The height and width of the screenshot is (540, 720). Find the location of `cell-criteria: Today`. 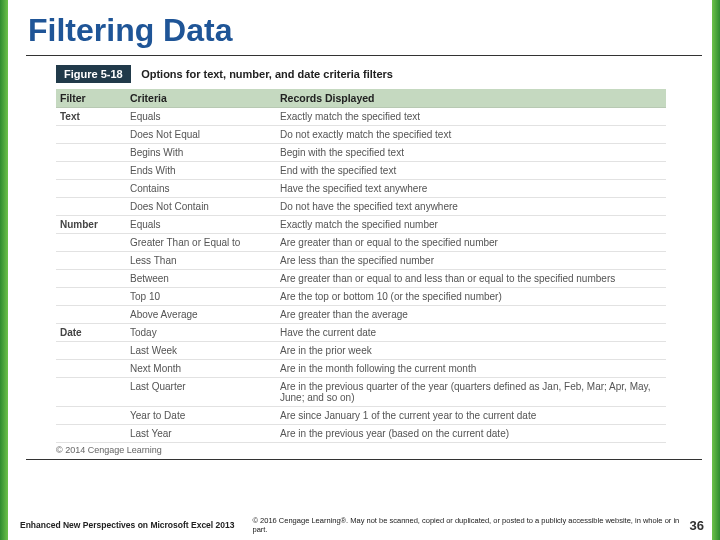

cell-criteria: Today is located at coordinates (201, 333).